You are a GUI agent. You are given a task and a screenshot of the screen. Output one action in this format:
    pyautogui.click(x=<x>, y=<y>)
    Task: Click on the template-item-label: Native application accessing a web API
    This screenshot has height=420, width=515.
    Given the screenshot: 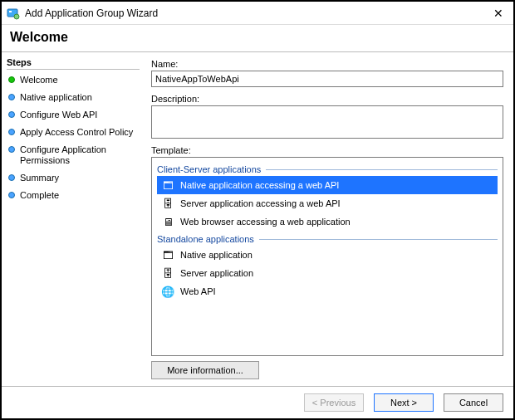 What is the action you would take?
    pyautogui.click(x=259, y=185)
    